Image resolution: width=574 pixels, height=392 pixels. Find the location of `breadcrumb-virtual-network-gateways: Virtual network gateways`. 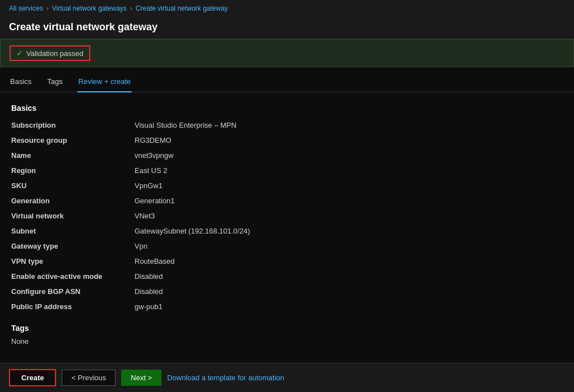

breadcrumb-virtual-network-gateways: Virtual network gateways is located at coordinates (90, 8).